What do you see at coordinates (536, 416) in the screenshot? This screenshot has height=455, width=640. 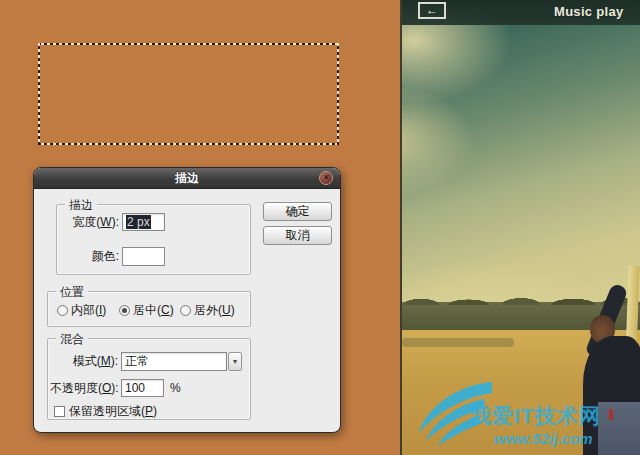 I see `watermark-text: 我爱IT技术网` at bounding box center [536, 416].